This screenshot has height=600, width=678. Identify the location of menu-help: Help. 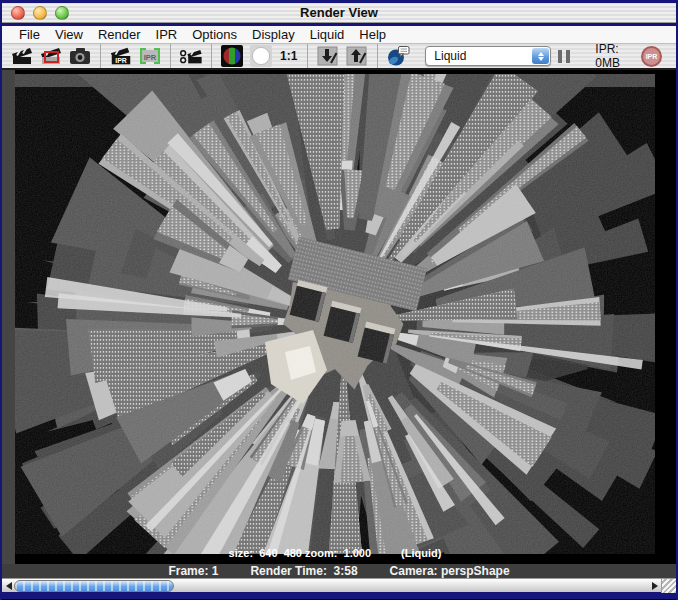
(372, 34).